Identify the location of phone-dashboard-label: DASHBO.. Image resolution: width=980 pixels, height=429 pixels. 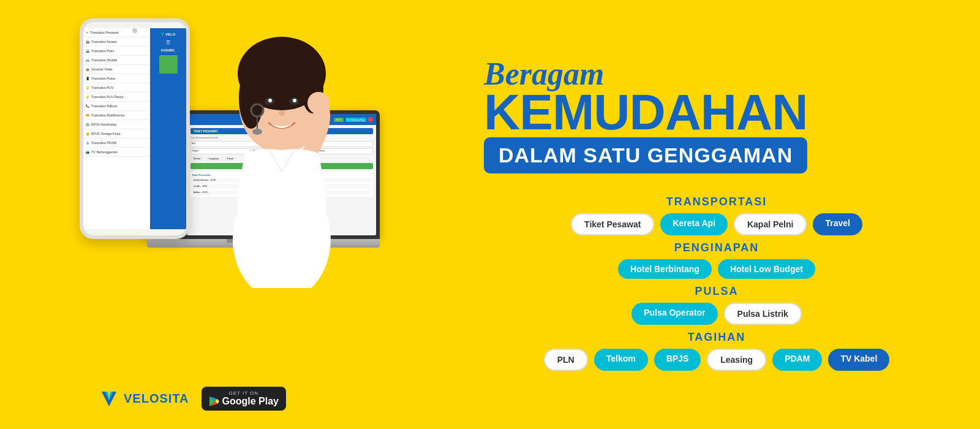
(168, 50).